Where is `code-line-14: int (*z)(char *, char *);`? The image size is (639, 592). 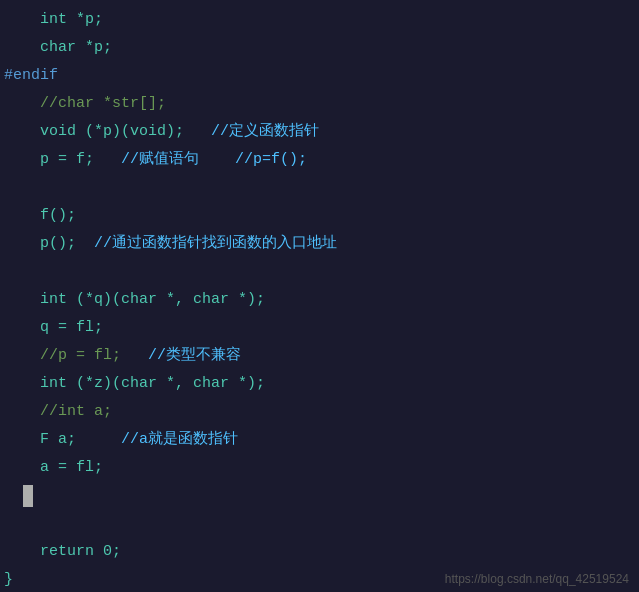 code-line-14: int (*z)(char *, char *); is located at coordinates (320, 384).